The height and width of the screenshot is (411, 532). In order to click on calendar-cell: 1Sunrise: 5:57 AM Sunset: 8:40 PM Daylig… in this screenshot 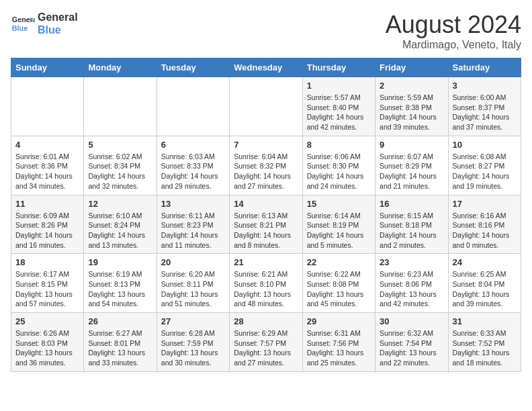, I will do `click(339, 107)`.